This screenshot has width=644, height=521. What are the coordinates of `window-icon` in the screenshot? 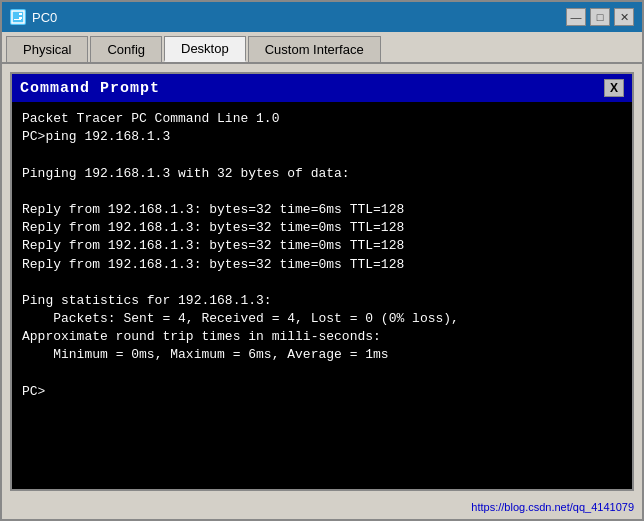 It's located at (18, 17).